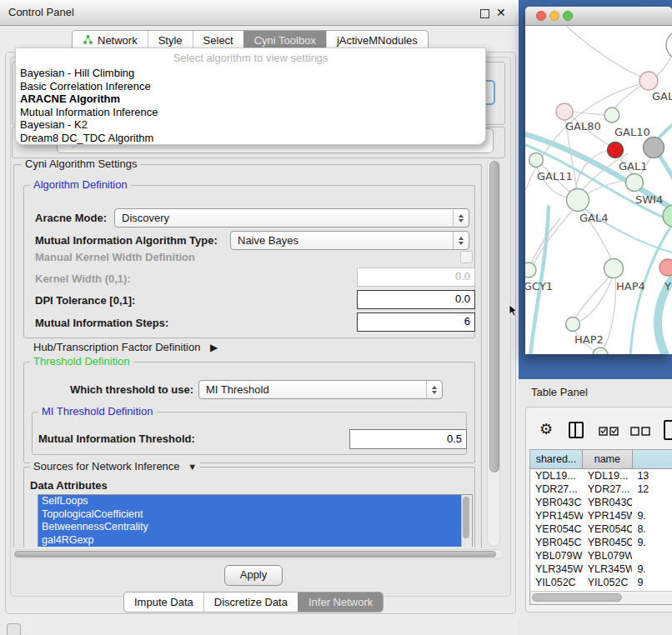  Describe the element at coordinates (250, 541) in the screenshot. I see `attribute-list-item: gal4RGexp` at that location.